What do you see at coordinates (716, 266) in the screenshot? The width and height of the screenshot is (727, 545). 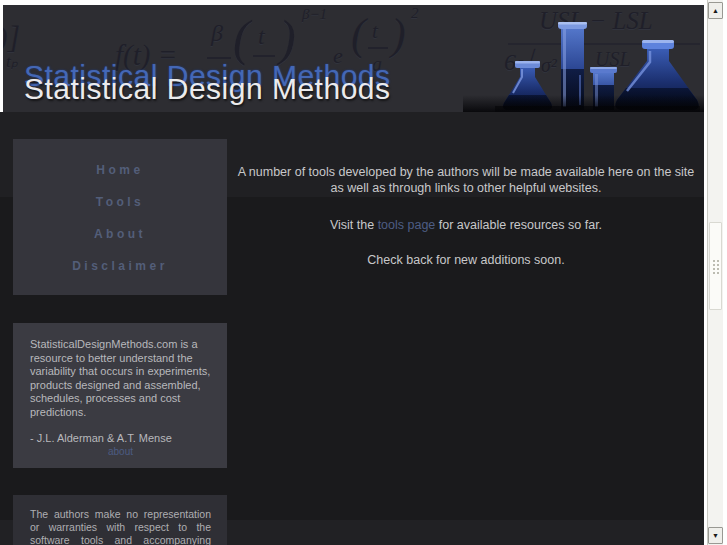 I see `scrollbar-thumb` at bounding box center [716, 266].